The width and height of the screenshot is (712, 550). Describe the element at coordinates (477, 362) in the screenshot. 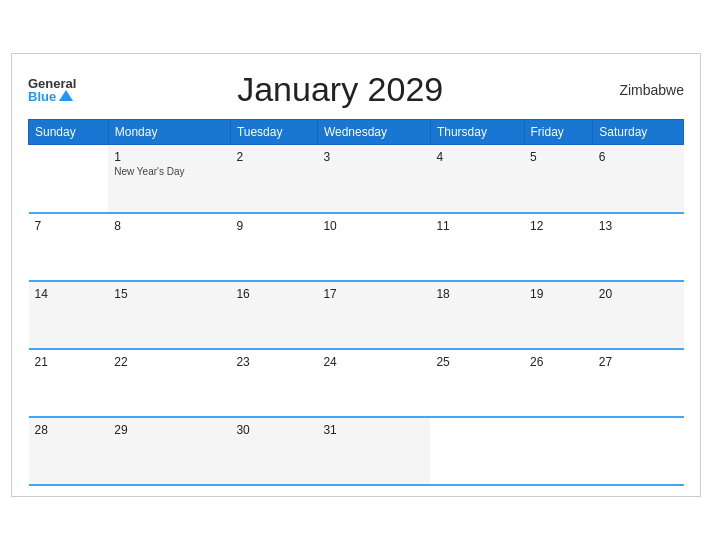

I see `date-number: 25` at that location.